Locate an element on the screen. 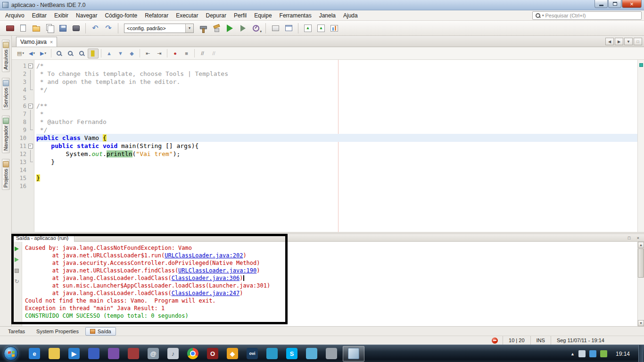  taskbar-ovi: ovi is located at coordinates (252, 354).